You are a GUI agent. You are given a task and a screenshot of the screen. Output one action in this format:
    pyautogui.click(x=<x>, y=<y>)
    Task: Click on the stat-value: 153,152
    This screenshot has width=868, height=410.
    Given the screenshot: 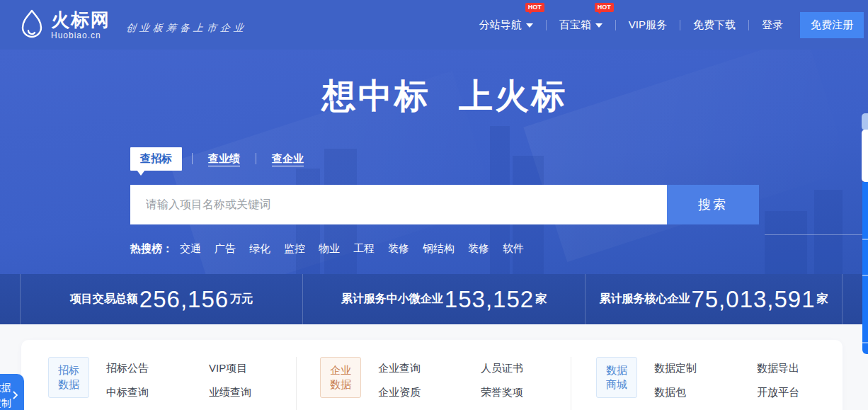 What is the action you would take?
    pyautogui.click(x=489, y=300)
    